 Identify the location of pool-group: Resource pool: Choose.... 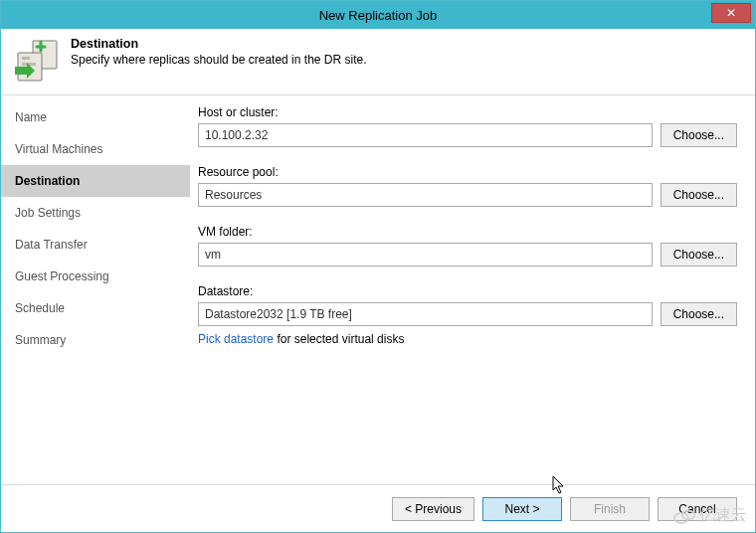
(468, 186).